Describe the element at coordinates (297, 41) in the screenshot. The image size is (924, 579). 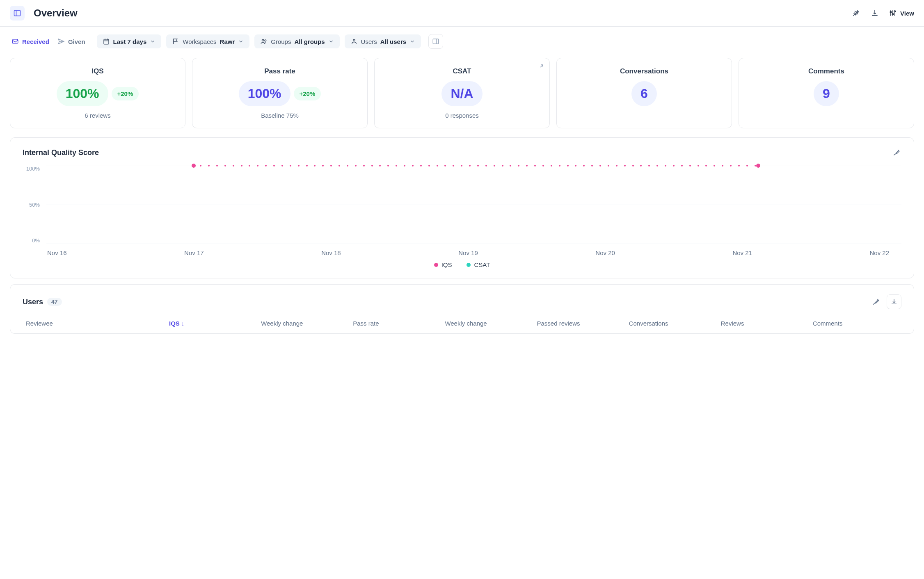
I see `filter-groups: Groups All groups` at that location.